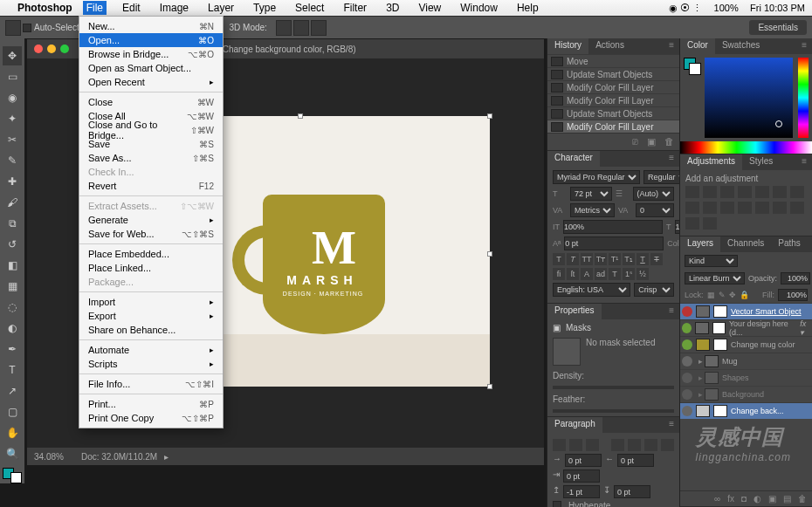 The height and width of the screenshot is (507, 812). What do you see at coordinates (634, 445) in the screenshot?
I see `justify-icon` at bounding box center [634, 445].